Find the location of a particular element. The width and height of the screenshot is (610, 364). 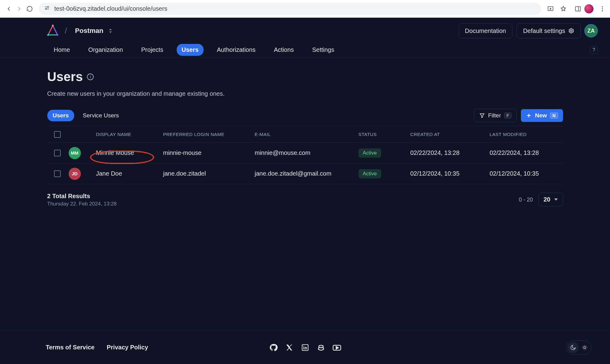

results-range: 0 - 20 is located at coordinates (526, 200).